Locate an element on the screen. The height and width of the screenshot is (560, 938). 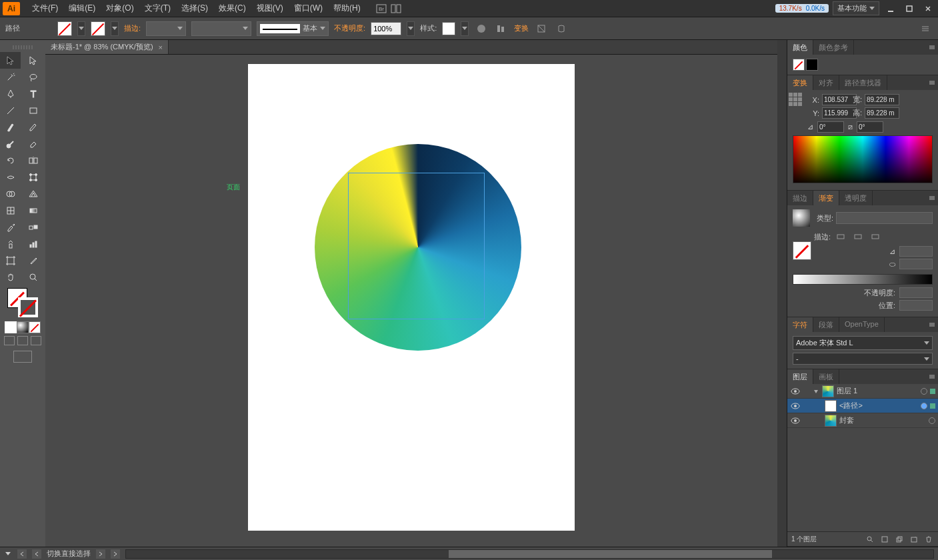
blob-brush-tool is located at coordinates (11, 144).